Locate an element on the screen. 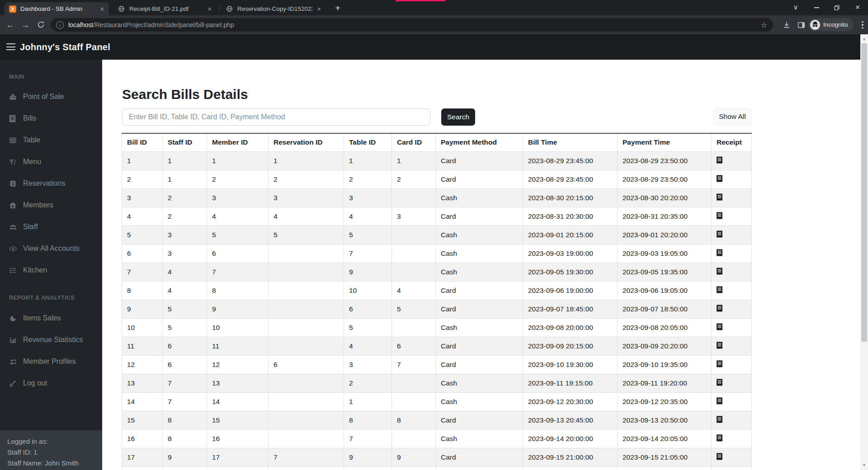 The image size is (868, 470). side-panel-icon is located at coordinates (801, 25).